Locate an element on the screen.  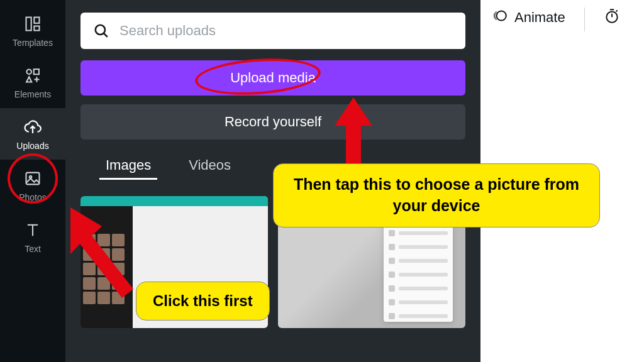
sidebar-item-label: Uploads is located at coordinates (33, 146).